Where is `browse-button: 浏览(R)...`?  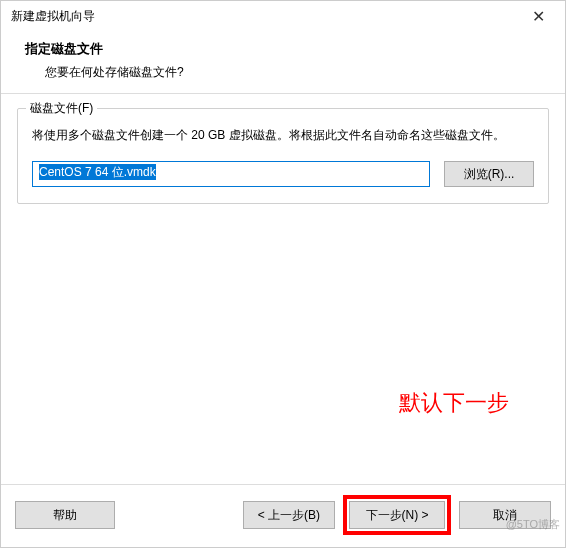 browse-button: 浏览(R)... is located at coordinates (489, 174).